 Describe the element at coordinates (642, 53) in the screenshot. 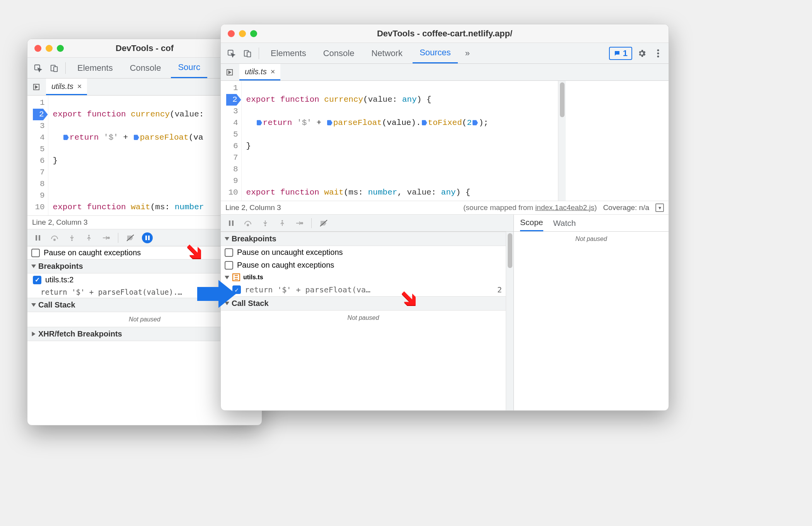

I see `settings-icon` at that location.